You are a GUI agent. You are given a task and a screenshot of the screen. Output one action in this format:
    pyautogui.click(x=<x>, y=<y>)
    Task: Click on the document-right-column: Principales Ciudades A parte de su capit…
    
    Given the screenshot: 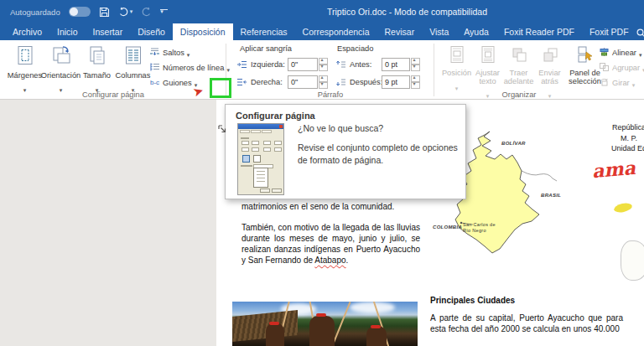 What is the action you would take?
    pyautogui.click(x=527, y=315)
    